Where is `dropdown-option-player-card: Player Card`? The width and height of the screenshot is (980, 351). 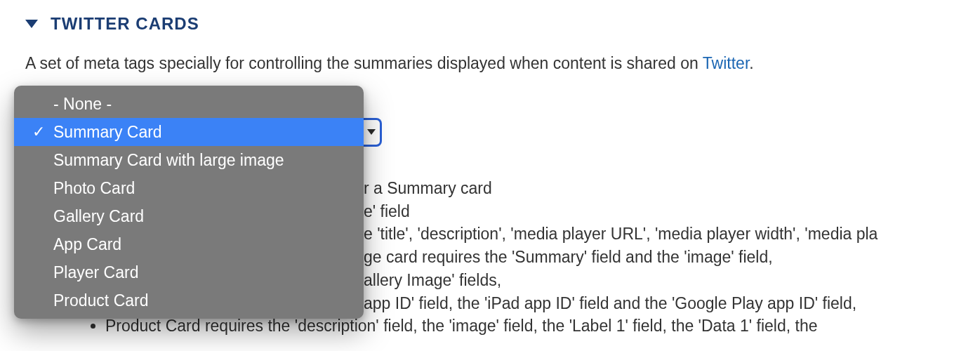 dropdown-option-player-card: Player Card is located at coordinates (189, 272).